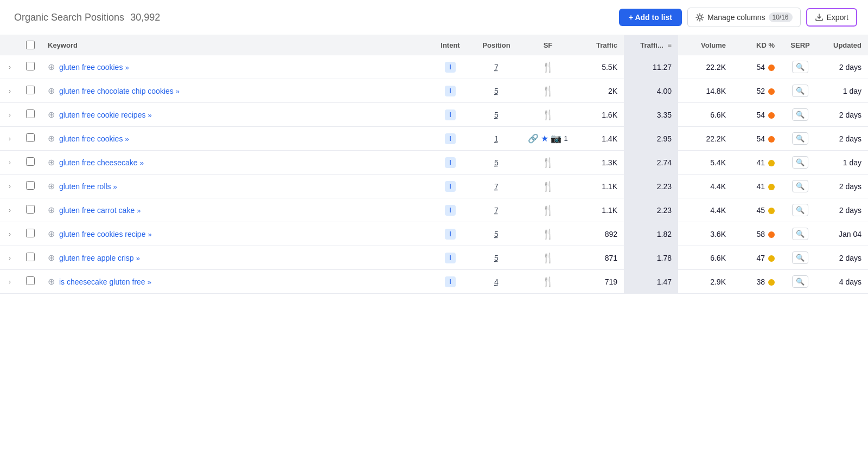  What do you see at coordinates (716, 139) in the screenshot?
I see `volume-value: 22.2K` at bounding box center [716, 139].